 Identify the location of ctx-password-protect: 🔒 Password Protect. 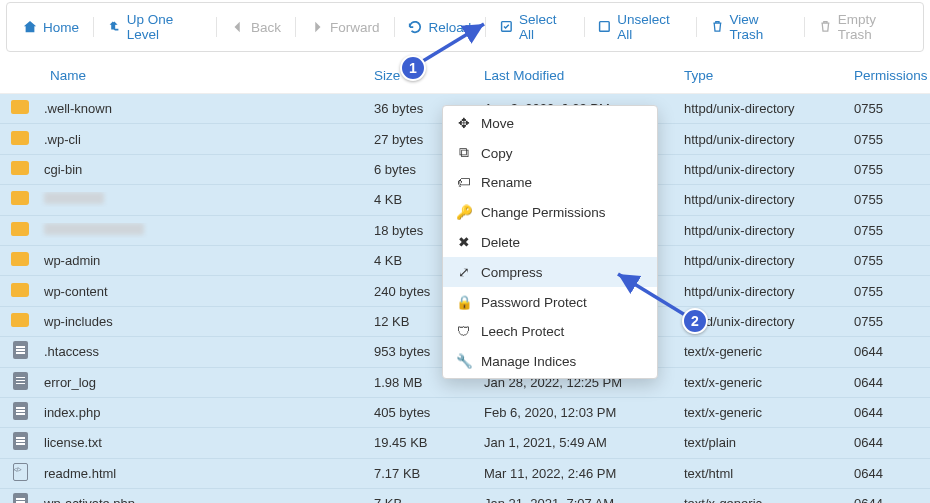
(550, 302).